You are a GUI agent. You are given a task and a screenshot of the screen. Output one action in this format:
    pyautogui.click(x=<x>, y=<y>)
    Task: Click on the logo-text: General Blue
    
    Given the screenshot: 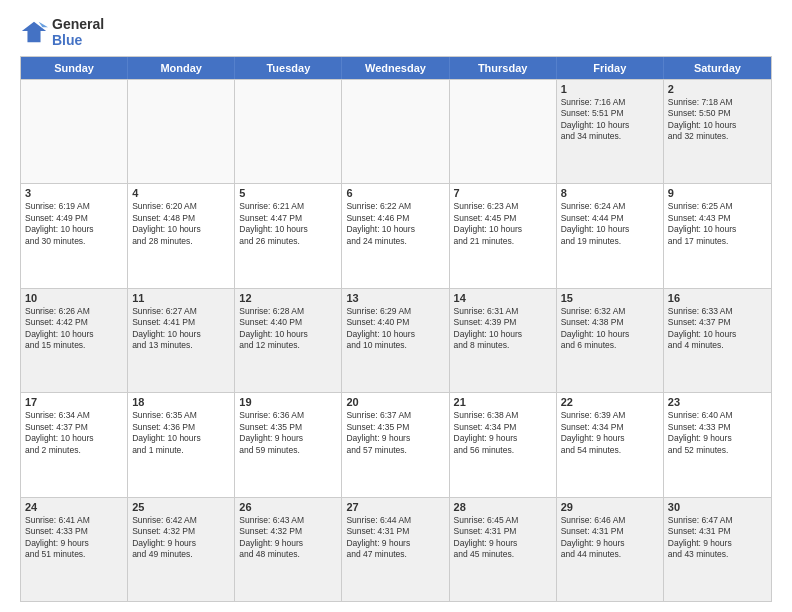 What is the action you would take?
    pyautogui.click(x=78, y=32)
    